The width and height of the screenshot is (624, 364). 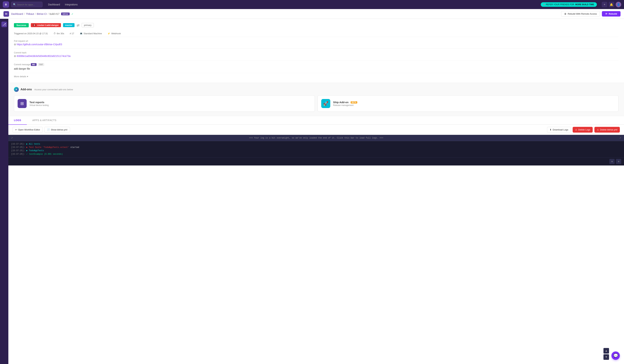 What do you see at coordinates (609, 130) in the screenshot?
I see `delete-bitrise-yml-label: Delete bitrise.yml` at bounding box center [609, 130].